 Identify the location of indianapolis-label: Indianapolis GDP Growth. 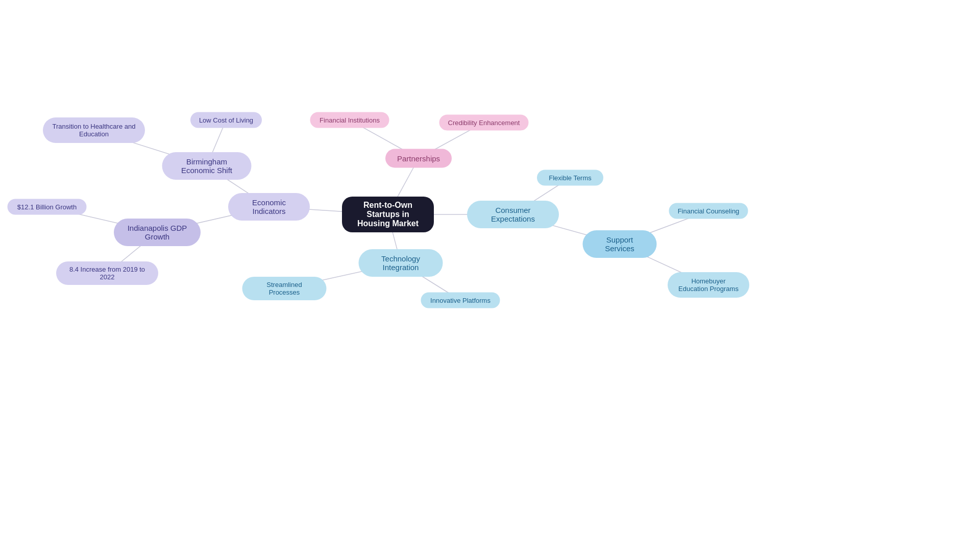
(157, 232).